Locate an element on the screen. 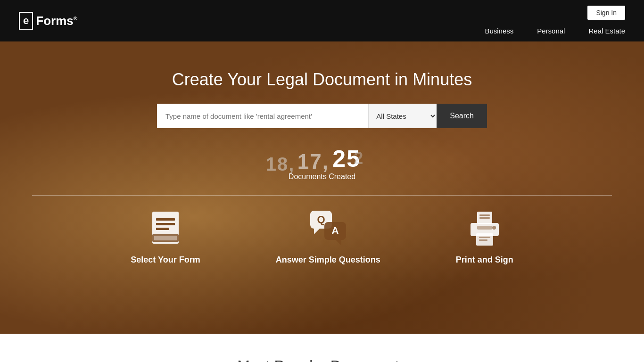 Image resolution: width=644 pixels, height=362 pixels. popular-title: Most Popular Documents is located at coordinates (322, 360).